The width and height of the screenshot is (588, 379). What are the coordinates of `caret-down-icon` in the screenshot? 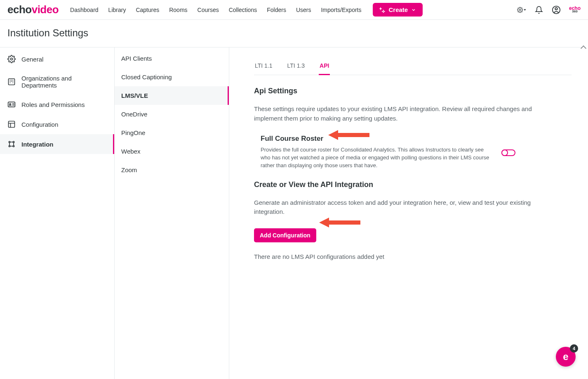 It's located at (525, 10).